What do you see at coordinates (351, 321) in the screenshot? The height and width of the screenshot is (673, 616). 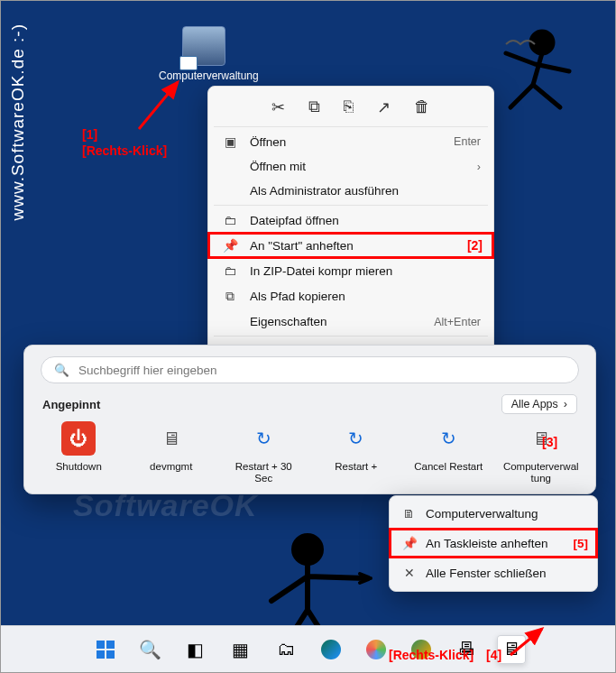 I see `menu-item: EigenschaftenAlt+Enter` at bounding box center [351, 321].